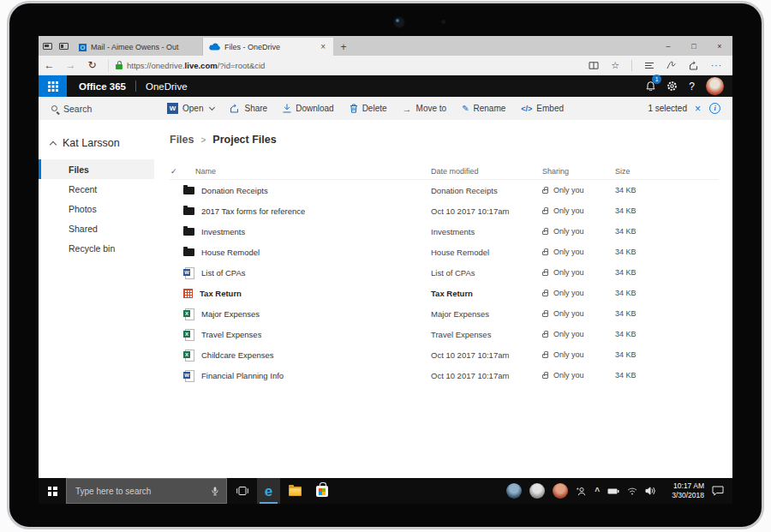 The image size is (771, 532). What do you see at coordinates (581, 492) in the screenshot?
I see `my-people-icon` at bounding box center [581, 492].